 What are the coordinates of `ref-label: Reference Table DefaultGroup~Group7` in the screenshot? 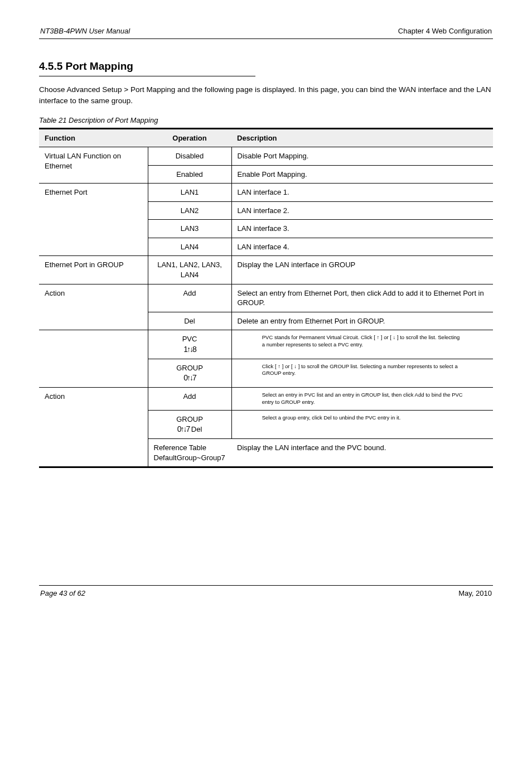 It's located at (190, 453).